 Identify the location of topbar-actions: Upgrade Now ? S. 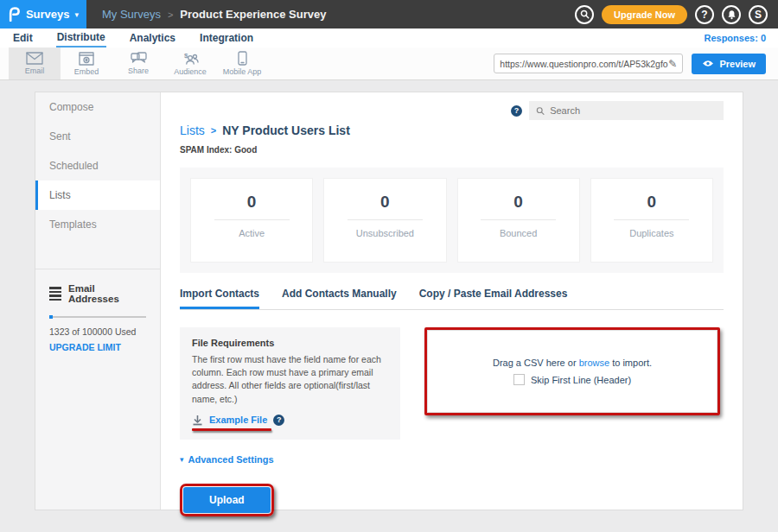
(676, 15).